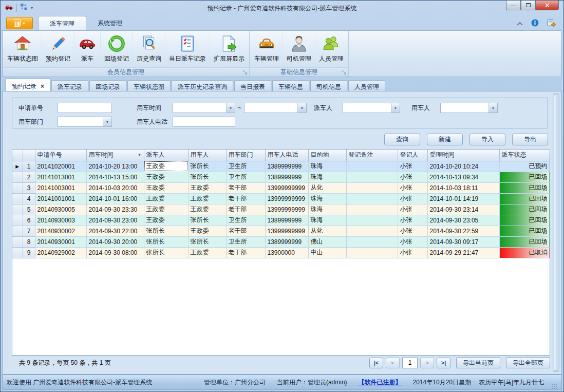  Describe the element at coordinates (299, 48) in the screenshot. I see `driver-manage-button: 司机管理` at that location.